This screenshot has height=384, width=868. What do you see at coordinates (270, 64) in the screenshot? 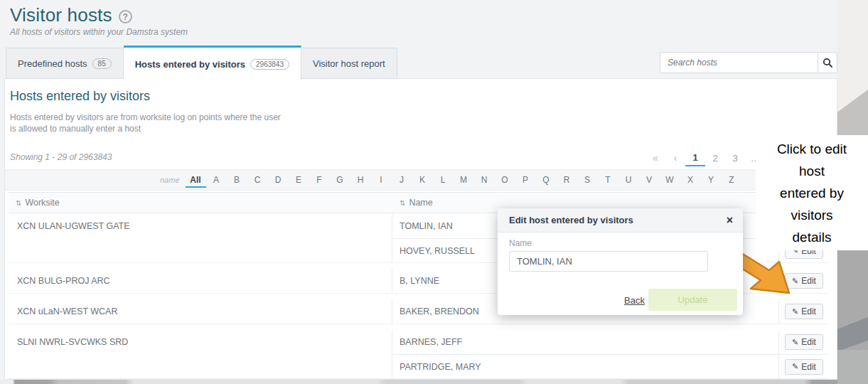
I see `tab-count-badge: 2963843` at bounding box center [270, 64].